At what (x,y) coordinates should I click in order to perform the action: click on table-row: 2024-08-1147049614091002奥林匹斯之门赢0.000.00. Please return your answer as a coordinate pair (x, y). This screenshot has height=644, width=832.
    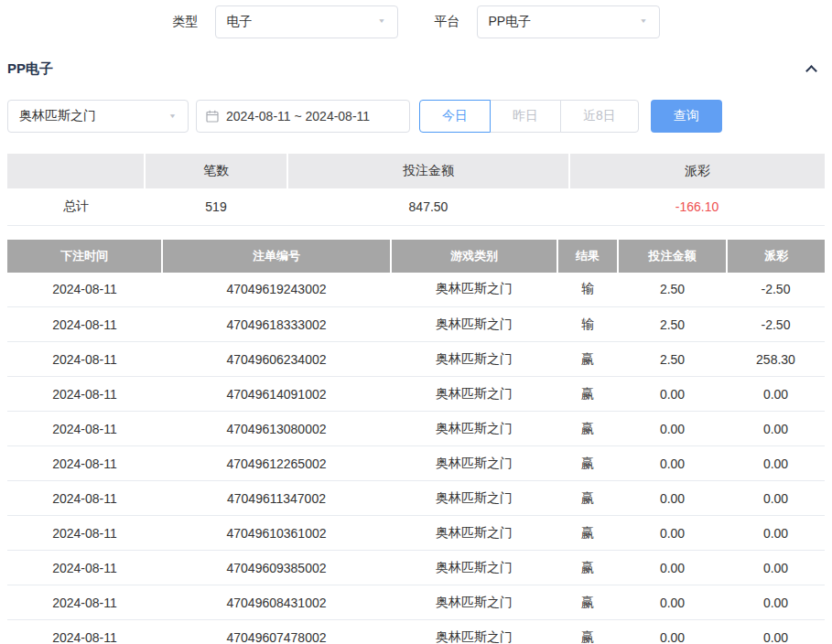
    Looking at the image, I should click on (416, 394).